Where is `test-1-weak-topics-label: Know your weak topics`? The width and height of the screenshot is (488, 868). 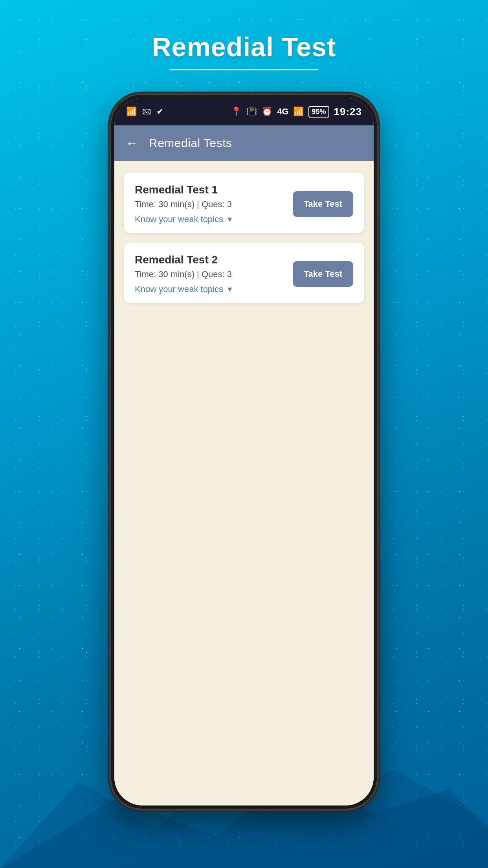
test-1-weak-topics-label: Know your weak topics is located at coordinates (179, 219).